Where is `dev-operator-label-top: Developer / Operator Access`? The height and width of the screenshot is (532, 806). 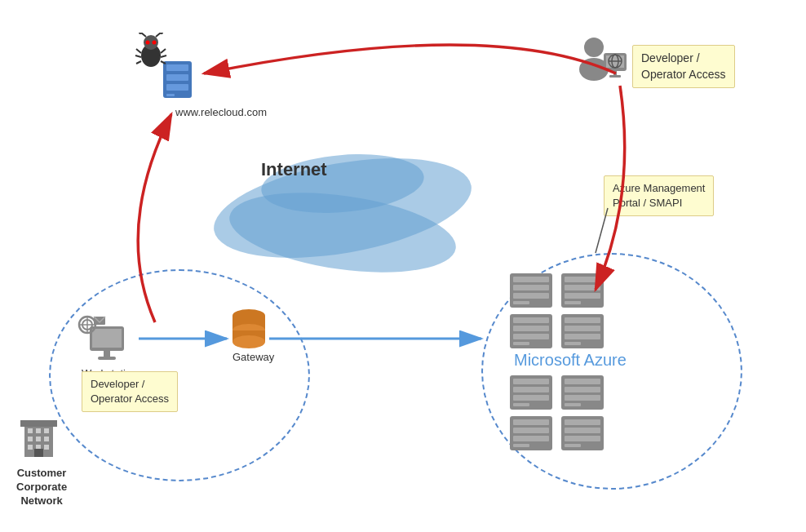
dev-operator-label-top: Developer / Operator Access is located at coordinates (684, 67).